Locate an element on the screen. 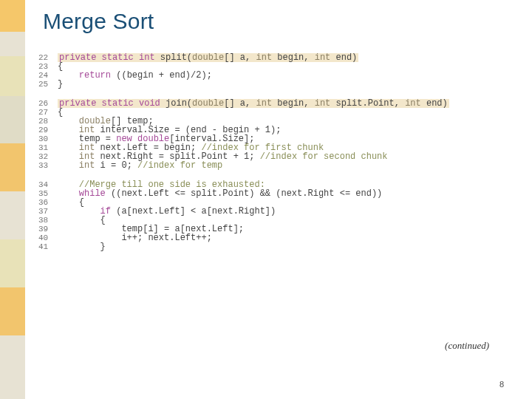 This screenshot has height=399, width=532. line-number: 40 is located at coordinates (48, 238).